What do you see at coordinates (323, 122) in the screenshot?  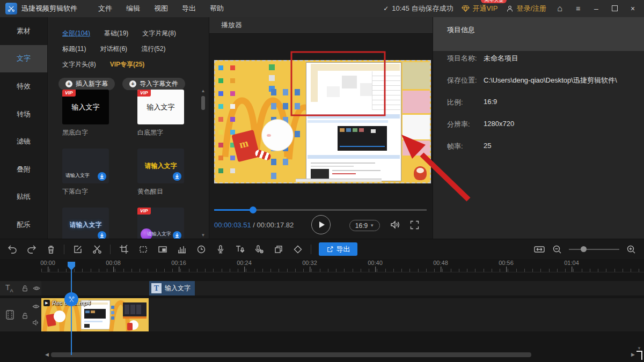 I see `video-preview: m` at bounding box center [323, 122].